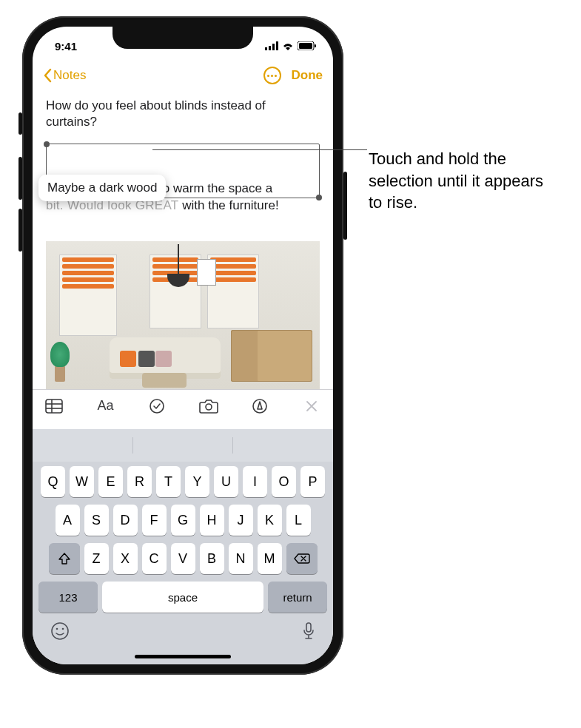  Describe the element at coordinates (206, 272) in the screenshot. I see `art-illustration` at that location.